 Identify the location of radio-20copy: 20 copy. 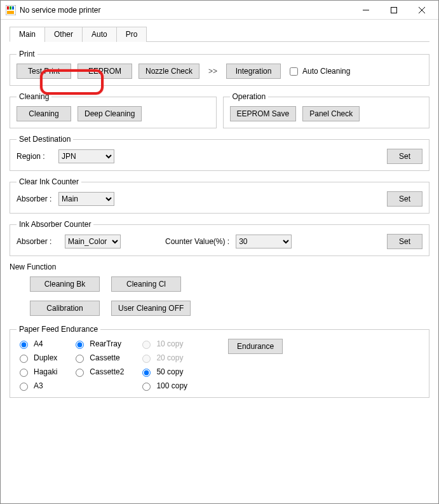
(163, 358).